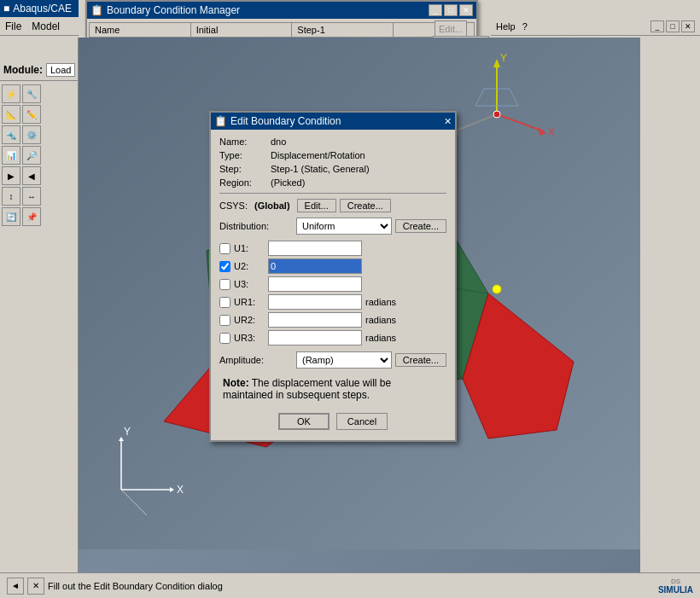  Describe the element at coordinates (451, 10) in the screenshot. I see `bcm-maximize-btn: □` at that location.